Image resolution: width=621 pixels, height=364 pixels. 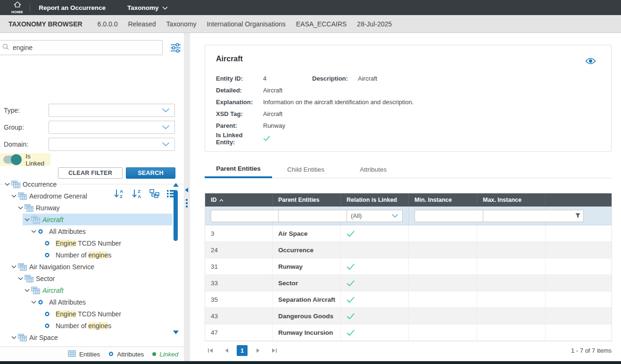 I want to click on scrollbar-thumb, so click(x=175, y=215).